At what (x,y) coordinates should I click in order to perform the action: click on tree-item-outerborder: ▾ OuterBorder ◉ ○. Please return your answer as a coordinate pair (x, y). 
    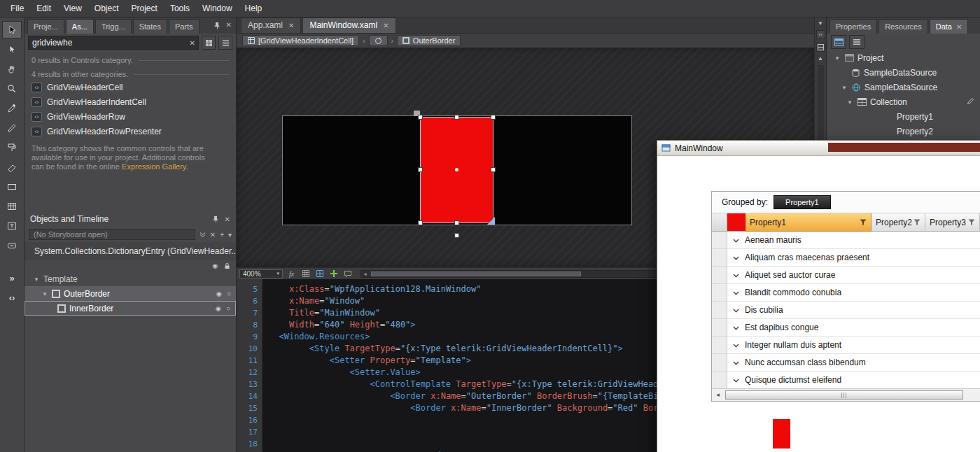
    Looking at the image, I should click on (130, 294).